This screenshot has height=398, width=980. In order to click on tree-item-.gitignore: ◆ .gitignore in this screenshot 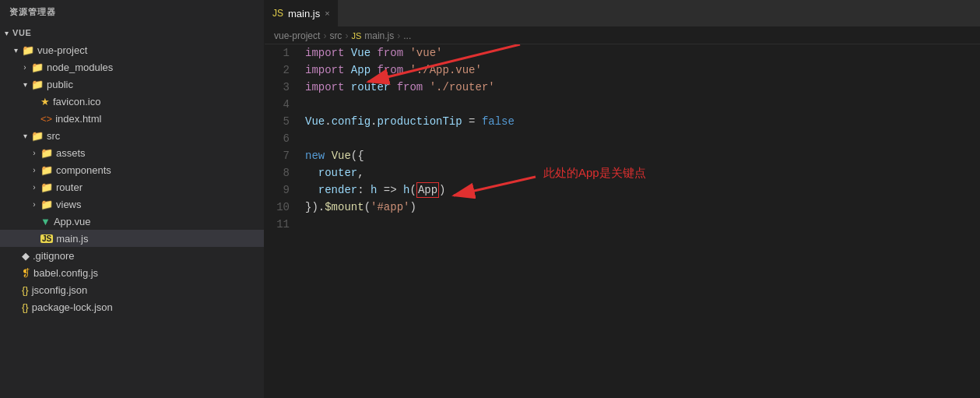, I will do `click(132, 255)`.